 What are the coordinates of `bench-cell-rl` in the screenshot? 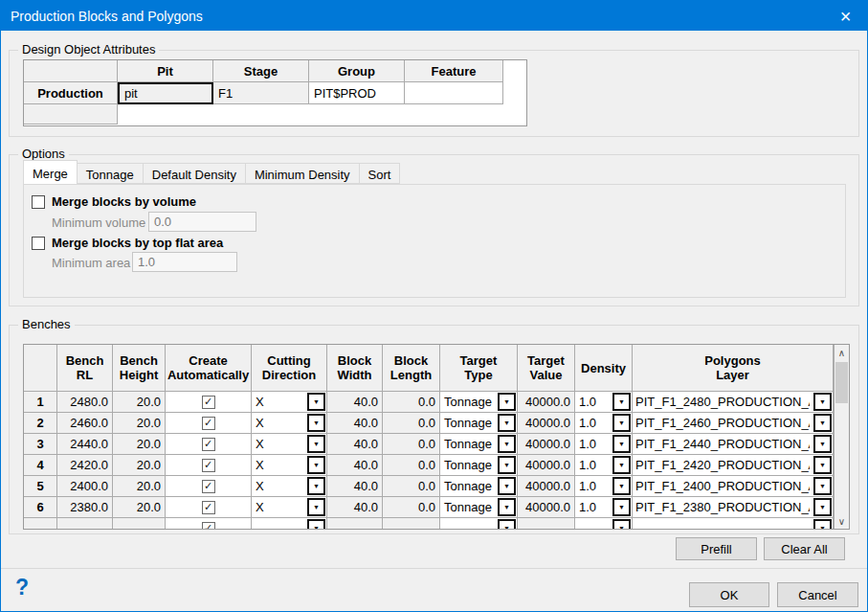 It's located at (85, 524).